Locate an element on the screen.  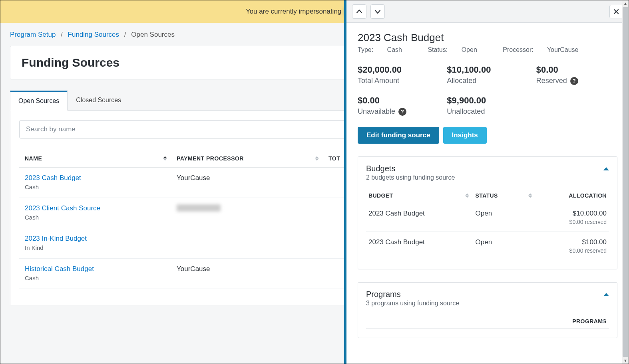
stat-reserved: $0.00 Reserved? is located at coordinates (577, 75).